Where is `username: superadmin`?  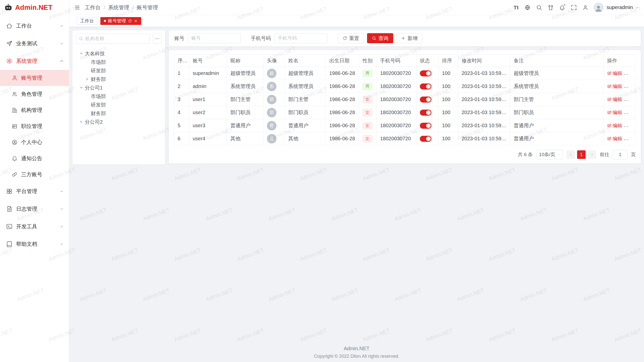
username: superadmin is located at coordinates (620, 8).